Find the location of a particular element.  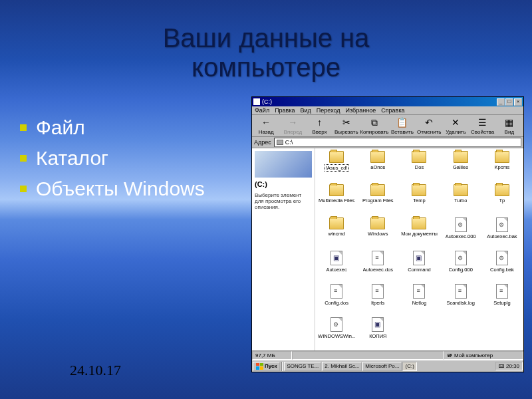

folder-item: Temp is located at coordinates (419, 200).